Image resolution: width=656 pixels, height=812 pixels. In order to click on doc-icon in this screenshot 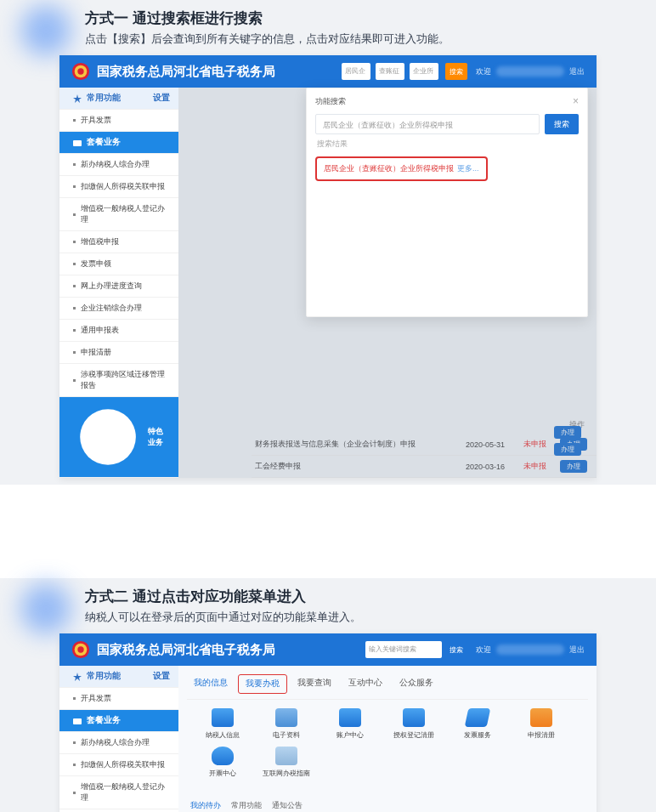, I will do `click(223, 718)`.